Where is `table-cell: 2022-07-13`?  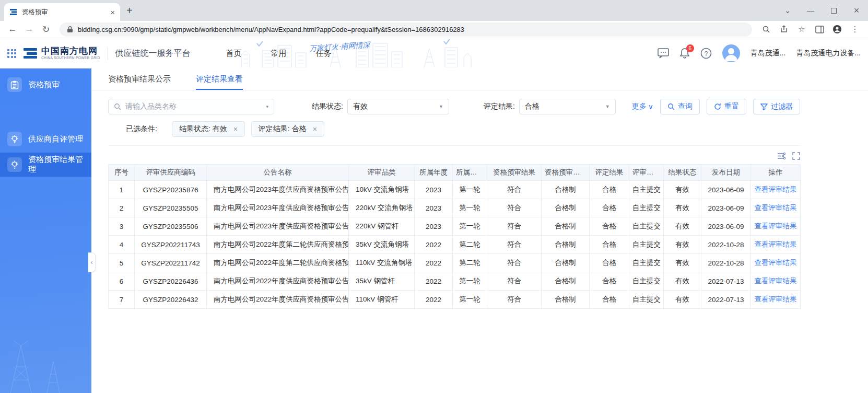
table-cell: 2022-07-13 is located at coordinates (726, 300).